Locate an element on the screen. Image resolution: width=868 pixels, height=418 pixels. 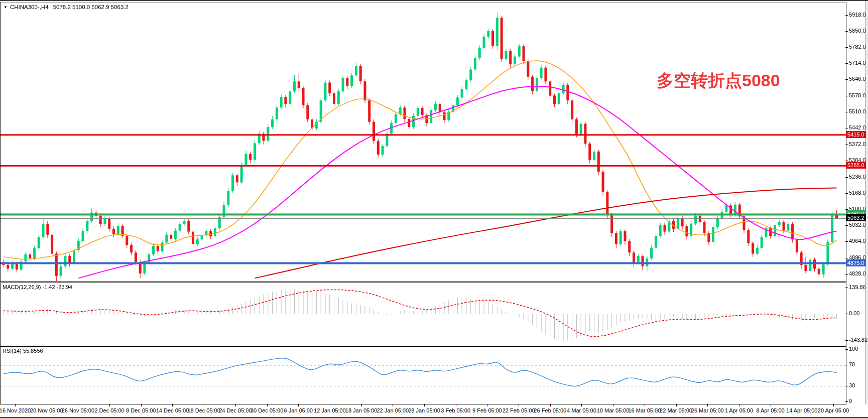
price-level-badge: 5285.0 is located at coordinates (856, 165).